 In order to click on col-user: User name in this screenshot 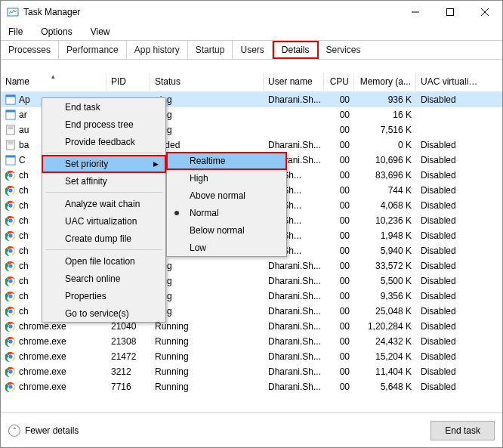, I will do `click(294, 82)`.